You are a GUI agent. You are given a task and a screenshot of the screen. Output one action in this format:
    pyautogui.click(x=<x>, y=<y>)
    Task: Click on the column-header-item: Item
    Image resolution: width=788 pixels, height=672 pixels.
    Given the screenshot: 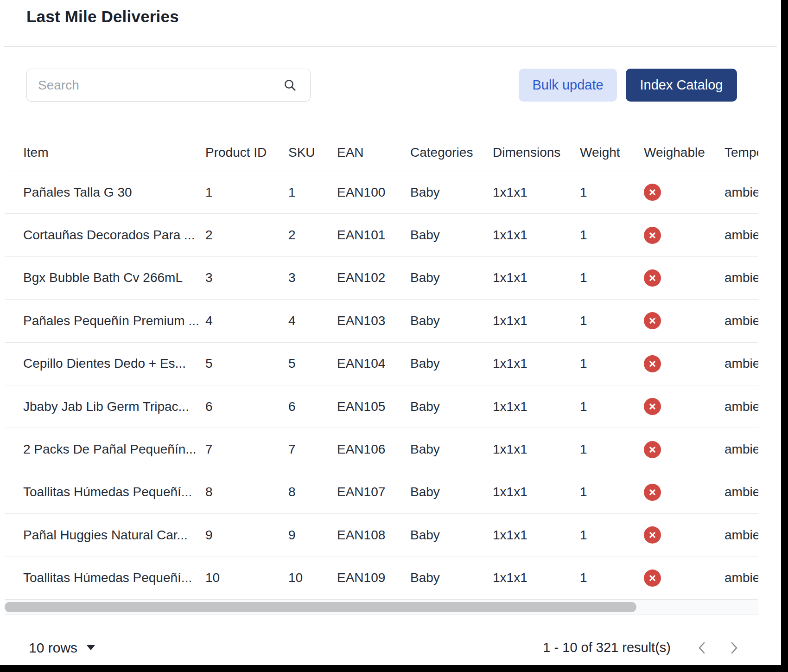 What is the action you would take?
    pyautogui.click(x=114, y=153)
    